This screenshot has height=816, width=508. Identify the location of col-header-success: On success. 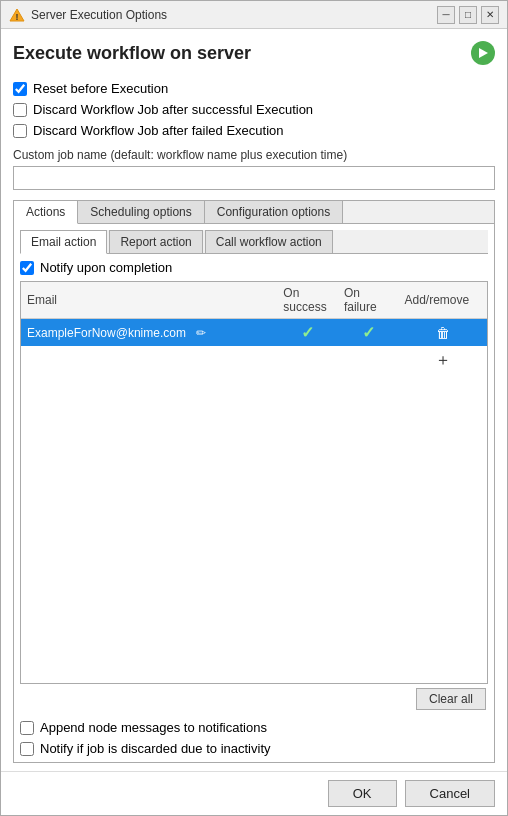
(308, 300).